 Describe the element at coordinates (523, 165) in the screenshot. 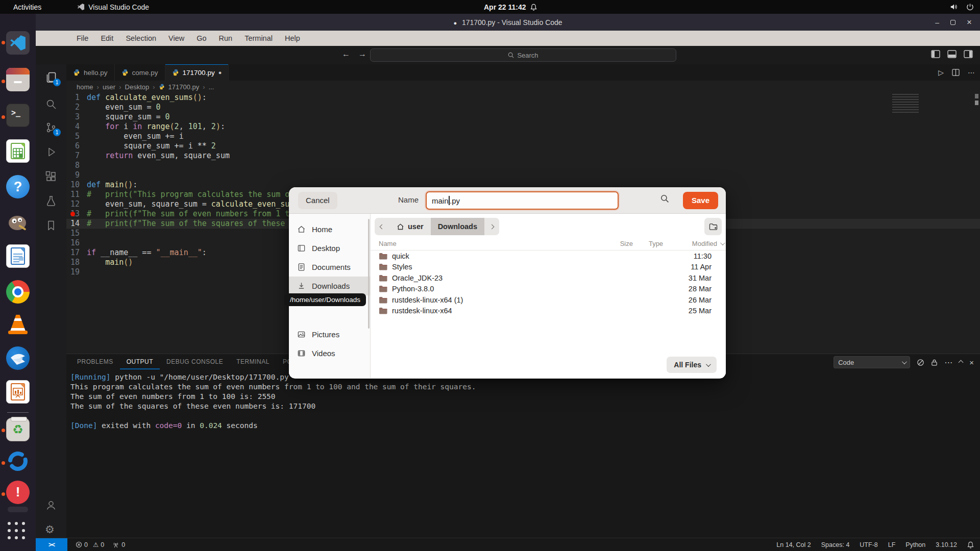

I see `code-line-8: 8` at that location.